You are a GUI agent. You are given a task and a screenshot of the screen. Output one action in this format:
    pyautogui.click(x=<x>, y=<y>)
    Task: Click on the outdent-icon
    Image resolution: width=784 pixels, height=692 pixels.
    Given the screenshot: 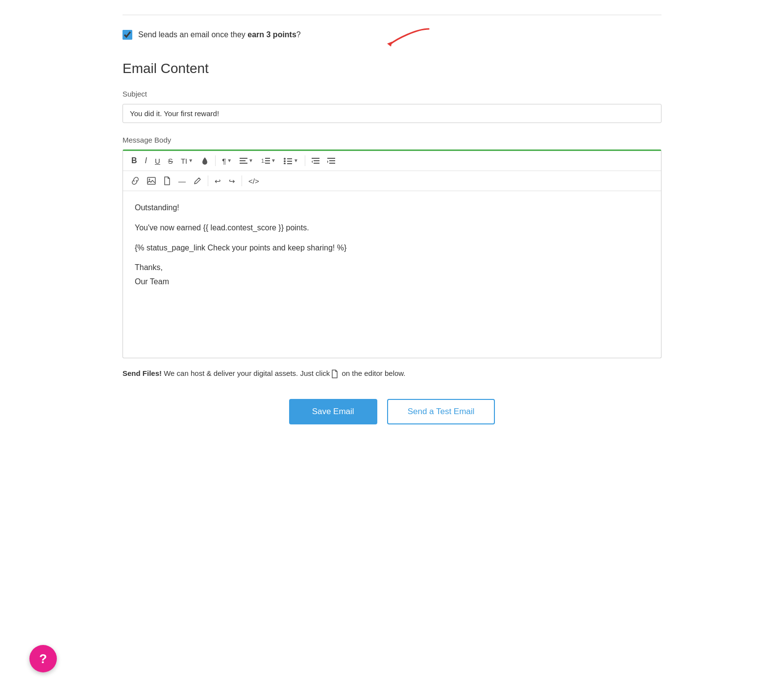 What is the action you would take?
    pyautogui.click(x=316, y=161)
    